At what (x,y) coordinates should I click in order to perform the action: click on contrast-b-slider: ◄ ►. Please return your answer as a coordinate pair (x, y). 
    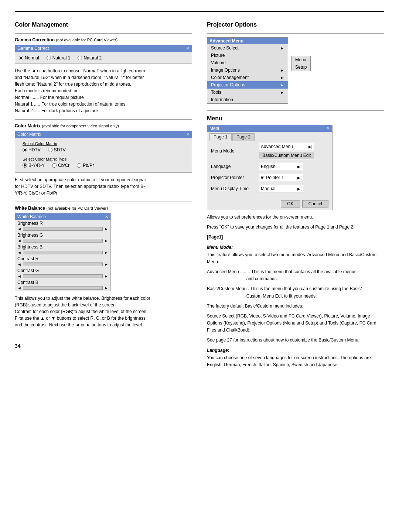
    Looking at the image, I should click on (63, 288).